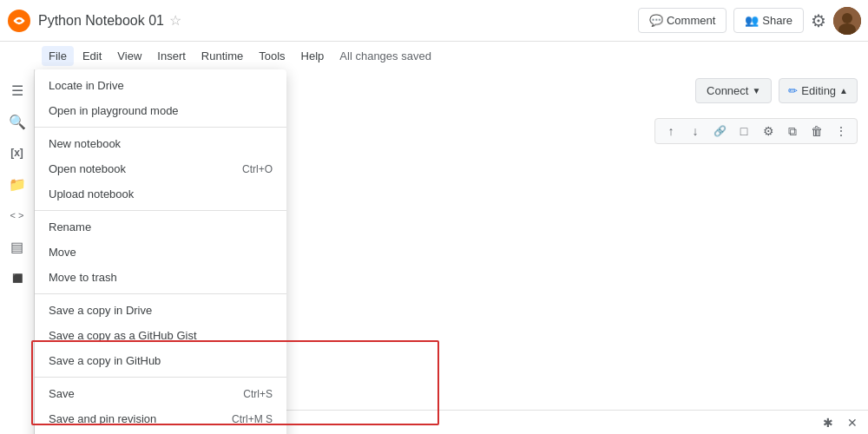 The height and width of the screenshot is (434, 868). Describe the element at coordinates (129, 56) in the screenshot. I see `menu-view: View` at that location.